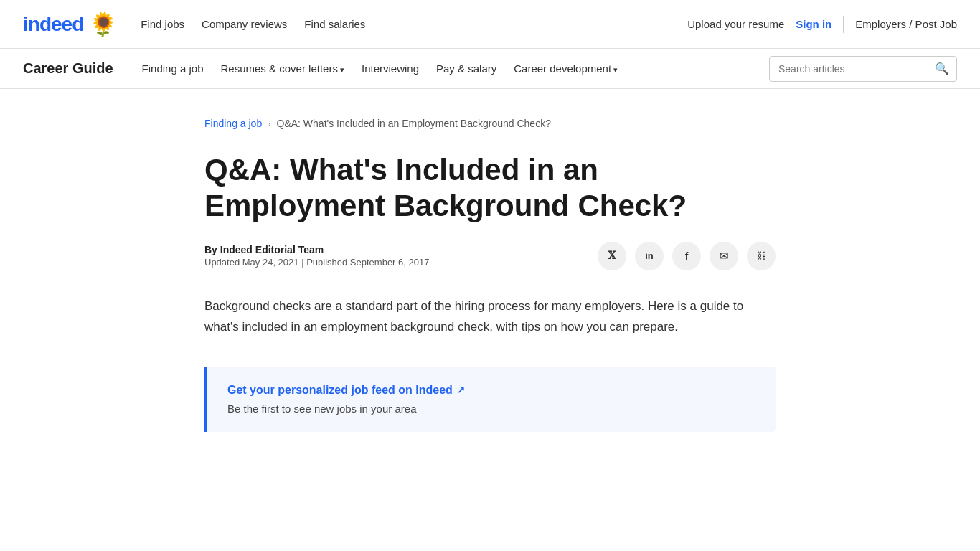 The width and height of the screenshot is (980, 551). I want to click on nav-career-development: Career development, so click(565, 69).